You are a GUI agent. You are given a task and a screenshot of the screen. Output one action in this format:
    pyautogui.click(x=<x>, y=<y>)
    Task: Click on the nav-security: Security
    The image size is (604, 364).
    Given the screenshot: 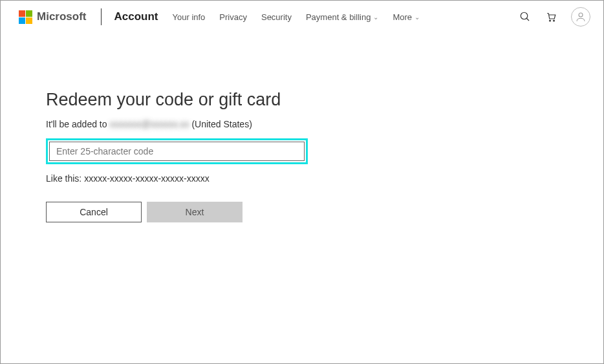 What is the action you would take?
    pyautogui.click(x=277, y=17)
    